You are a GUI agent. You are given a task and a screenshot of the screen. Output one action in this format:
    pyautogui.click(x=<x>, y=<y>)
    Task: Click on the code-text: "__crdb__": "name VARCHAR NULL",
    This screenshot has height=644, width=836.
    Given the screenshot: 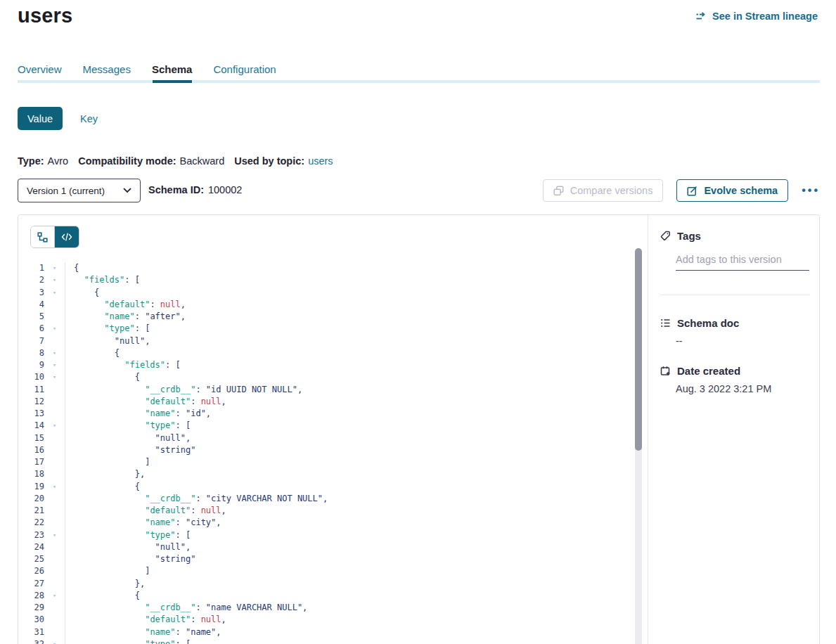 What is the action you would take?
    pyautogui.click(x=186, y=607)
    